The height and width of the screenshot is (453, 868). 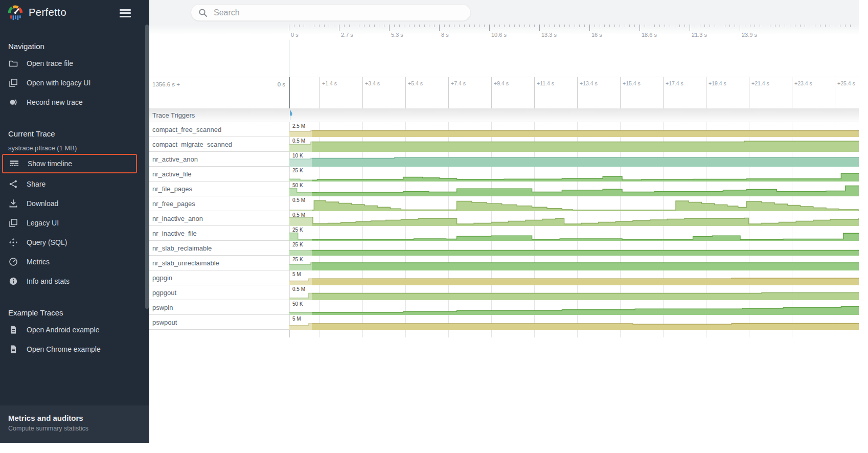 I want to click on time-ruler-grid-label: +13.4 s, so click(x=589, y=83).